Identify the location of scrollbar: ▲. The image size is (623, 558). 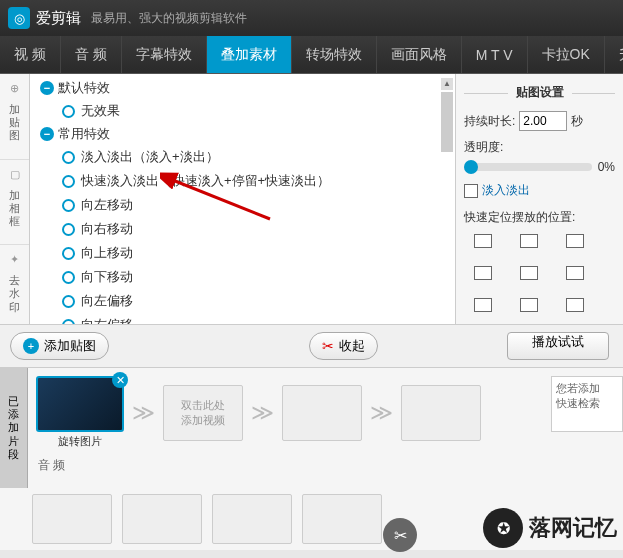
(447, 198).